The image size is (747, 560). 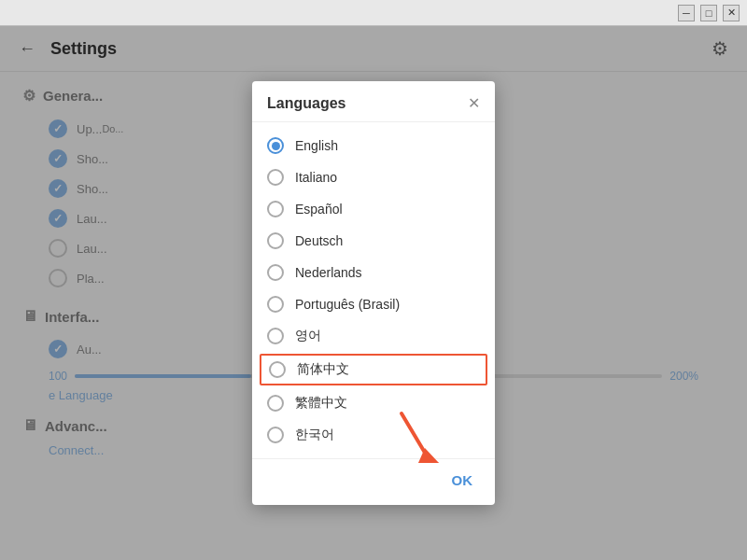 What do you see at coordinates (731, 13) in the screenshot?
I see `close-window-button: ✕` at bounding box center [731, 13].